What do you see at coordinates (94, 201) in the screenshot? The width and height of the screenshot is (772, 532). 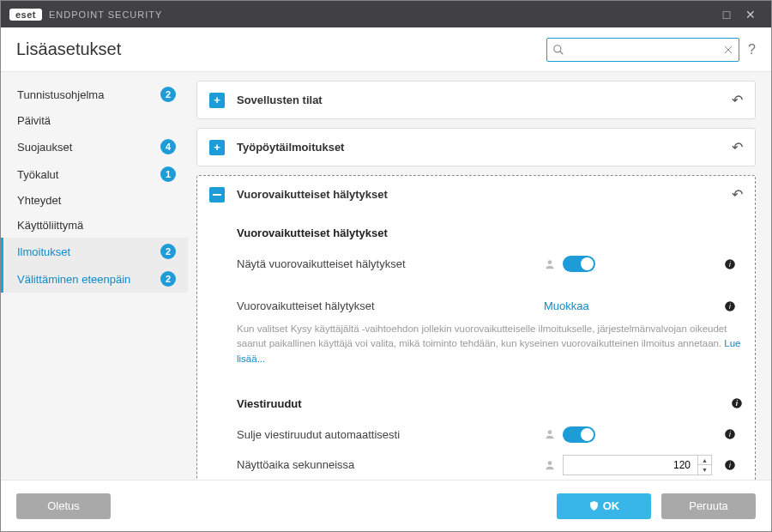 I see `sidebar-item-yhteydet: Yhteydet` at bounding box center [94, 201].